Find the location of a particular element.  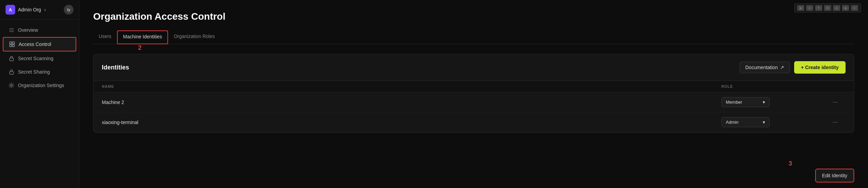

overview-icon: ⊡ is located at coordinates (11, 30).